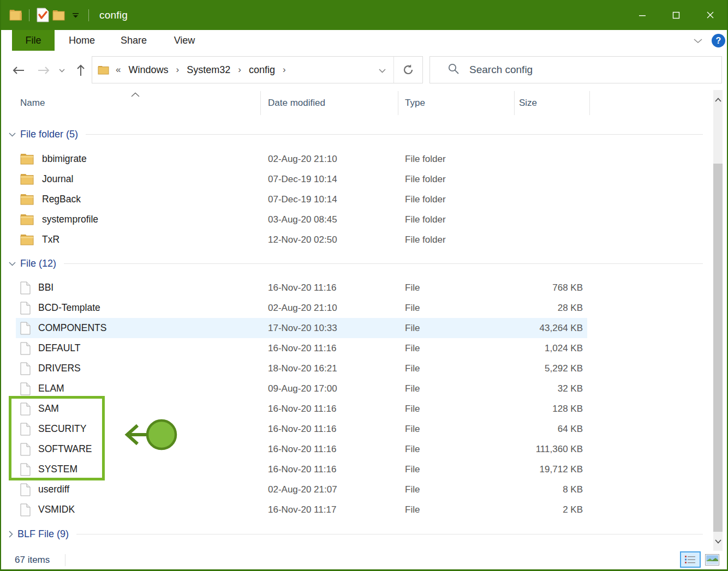 The image size is (728, 571). I want to click on folder-row: TxR12-Nov-20 02:50File folder, so click(357, 240).